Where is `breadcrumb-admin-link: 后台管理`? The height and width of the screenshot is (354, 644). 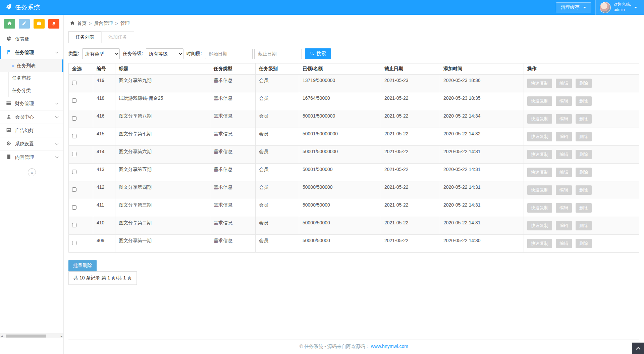 breadcrumb-admin-link: 后台管理 is located at coordinates (103, 24).